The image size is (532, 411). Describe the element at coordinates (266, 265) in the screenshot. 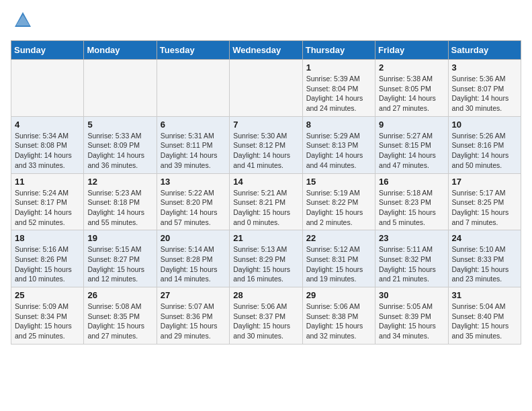

I see `day-info: Sunrise: 5:13 AM Sunset: 8:29 PM Dayligh…` at that location.